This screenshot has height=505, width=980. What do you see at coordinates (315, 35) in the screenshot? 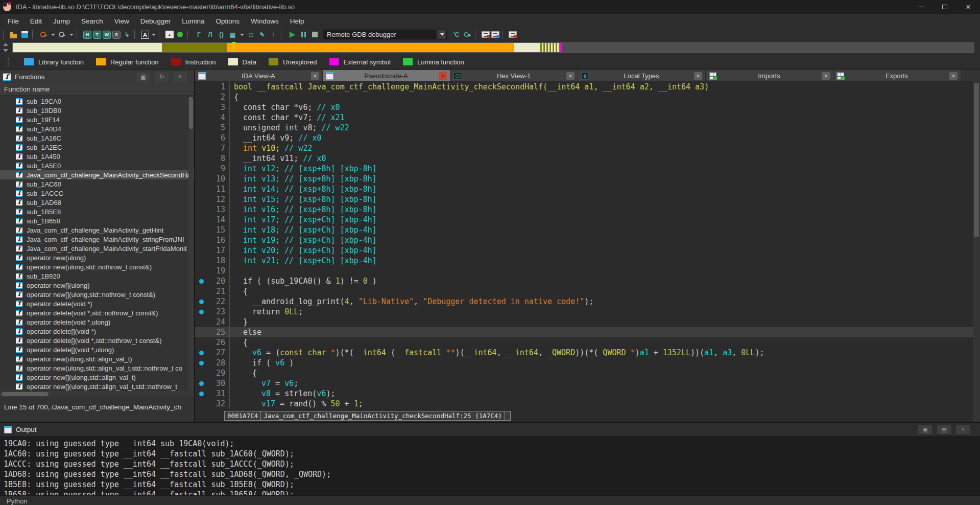
I see `stop-process-icon` at bounding box center [315, 35].